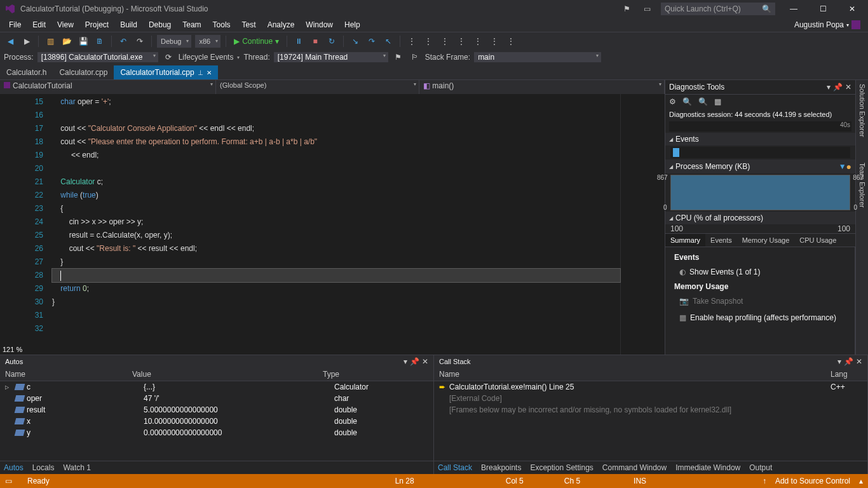  What do you see at coordinates (160, 25) in the screenshot?
I see `menu-debug: Debug` at bounding box center [160, 25].